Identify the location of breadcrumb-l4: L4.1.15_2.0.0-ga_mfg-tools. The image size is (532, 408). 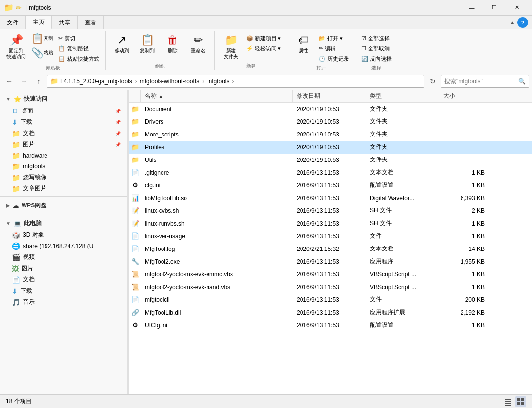
(96, 81).